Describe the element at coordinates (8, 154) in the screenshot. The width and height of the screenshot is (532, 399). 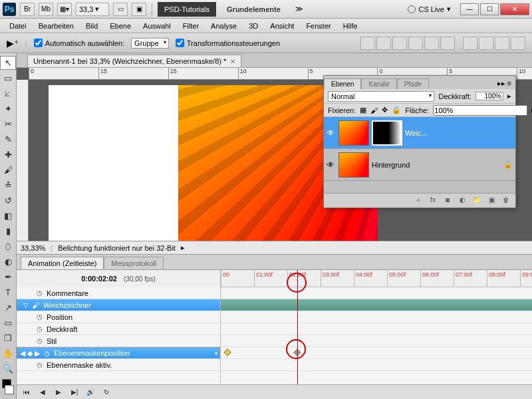
I see `heal-tool: ✚` at that location.